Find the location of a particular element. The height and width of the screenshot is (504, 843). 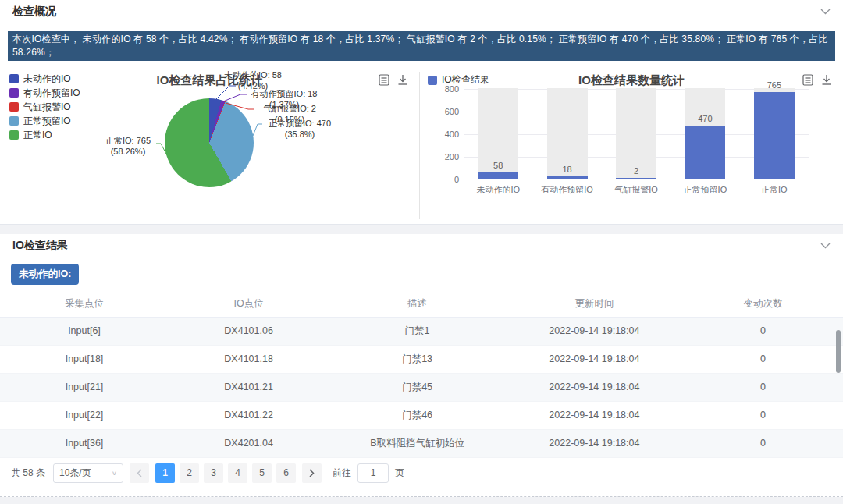

pie-legend: 未动作的IO有动作预留IO气缸报警IO正常预留IO正常IO is located at coordinates (45, 107).